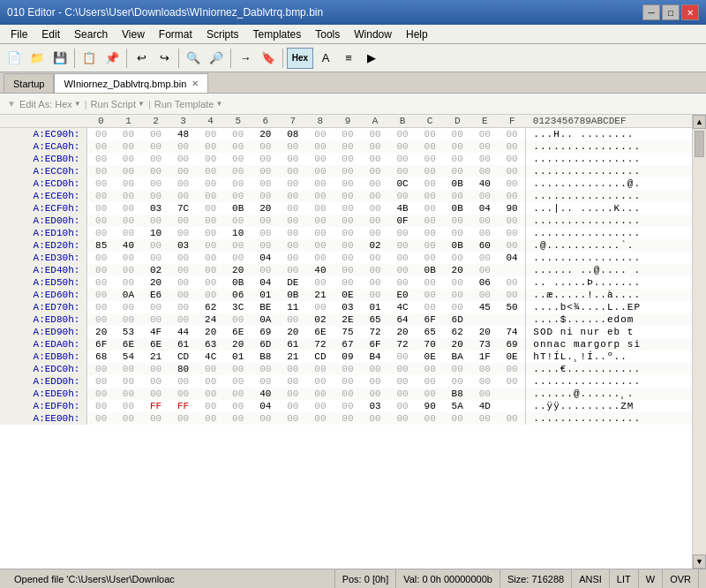  I want to click on table-row: A:ED60h:000AE6000006010B210E00E000000000…, so click(346, 295).